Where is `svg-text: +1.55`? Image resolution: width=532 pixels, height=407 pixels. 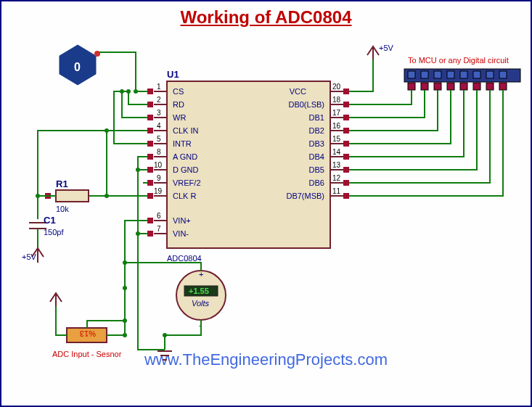 svg-text: +1.55 is located at coordinates (199, 291).